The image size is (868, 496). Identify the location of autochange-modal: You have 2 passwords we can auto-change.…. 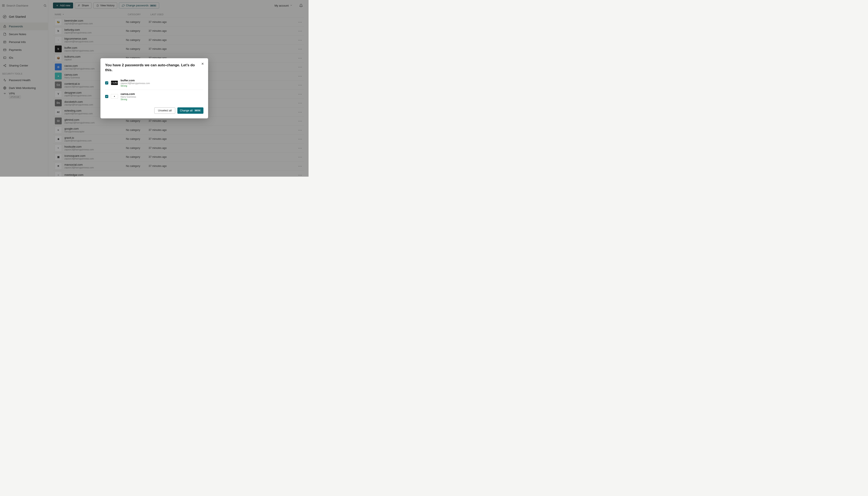
(154, 88).